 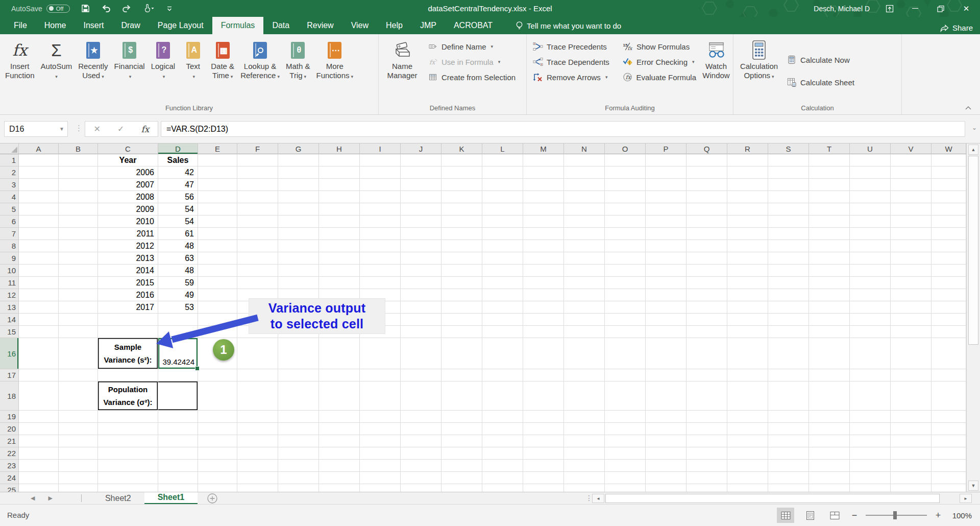 What do you see at coordinates (911, 320) in the screenshot?
I see `cell-V14` at bounding box center [911, 320].